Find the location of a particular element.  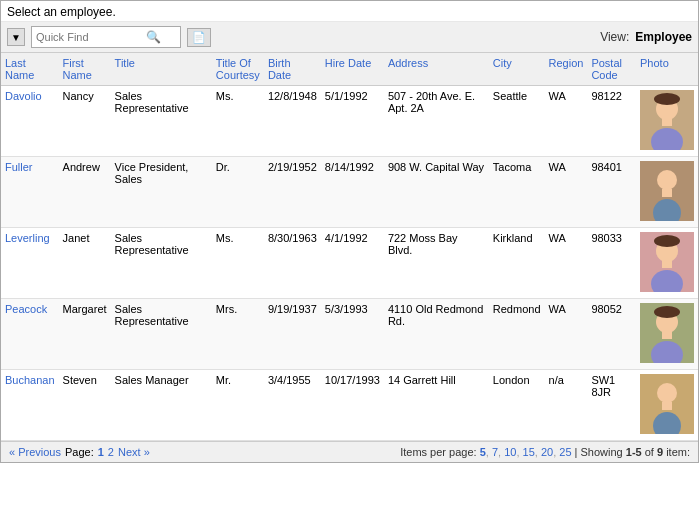

search-button: 🔍 is located at coordinates (154, 37).